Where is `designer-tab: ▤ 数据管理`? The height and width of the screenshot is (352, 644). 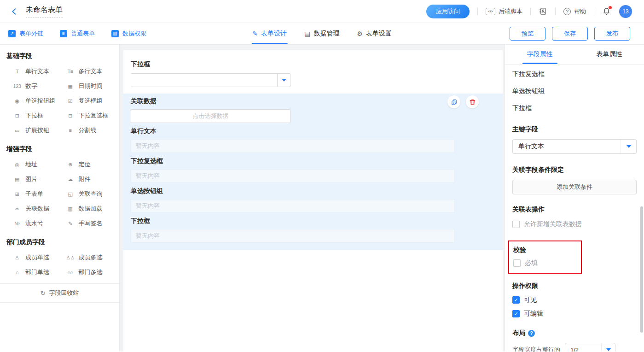
designer-tab: ▤ 数据管理 is located at coordinates (322, 34).